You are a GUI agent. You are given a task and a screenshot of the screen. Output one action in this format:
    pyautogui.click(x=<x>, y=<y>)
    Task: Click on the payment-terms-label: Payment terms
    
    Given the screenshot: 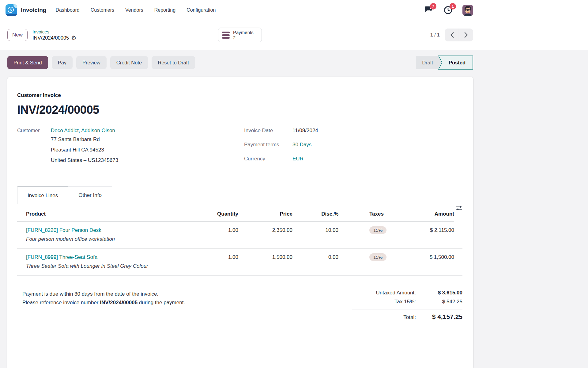 What is the action you would take?
    pyautogui.click(x=268, y=145)
    